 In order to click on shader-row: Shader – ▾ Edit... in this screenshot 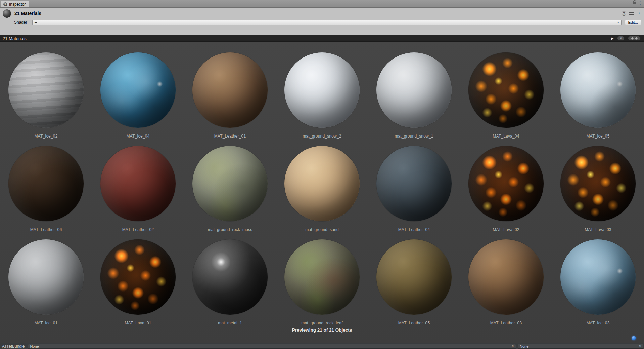, I will do `click(322, 22)`.